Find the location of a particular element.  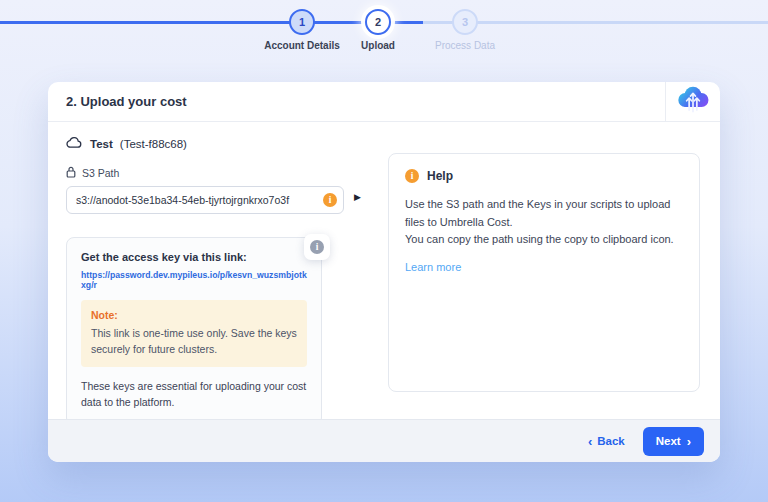

back-button: ‹ Back is located at coordinates (606, 442).